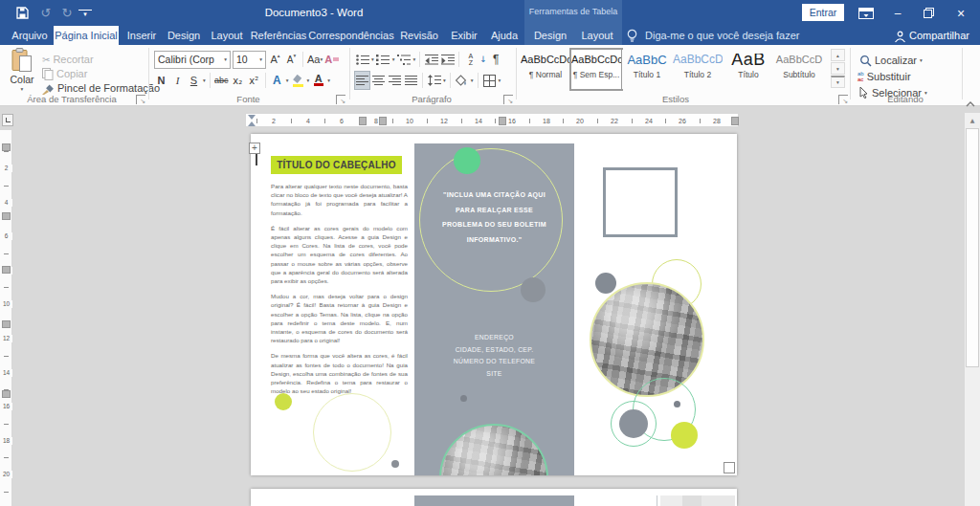 This screenshot has width=980, height=506. What do you see at coordinates (431, 59) in the screenshot?
I see `decrease-indent-button` at bounding box center [431, 59].